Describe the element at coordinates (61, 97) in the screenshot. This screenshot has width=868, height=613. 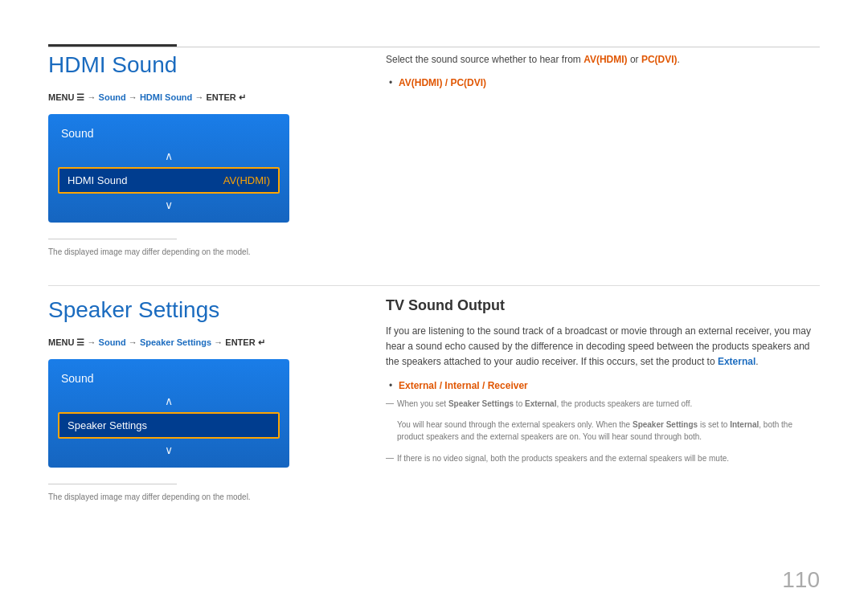
I see `menu-prefix: MENU` at that location.